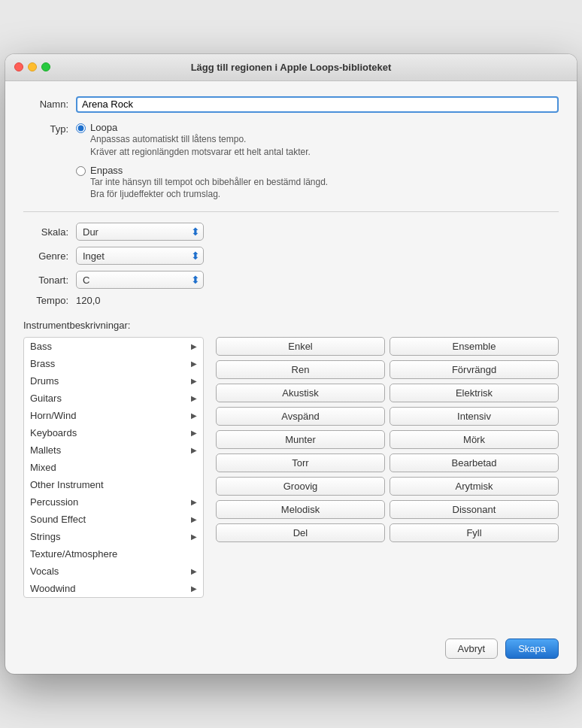  Describe the element at coordinates (200, 128) in the screenshot. I see `loopa-label: Loopa` at that location.